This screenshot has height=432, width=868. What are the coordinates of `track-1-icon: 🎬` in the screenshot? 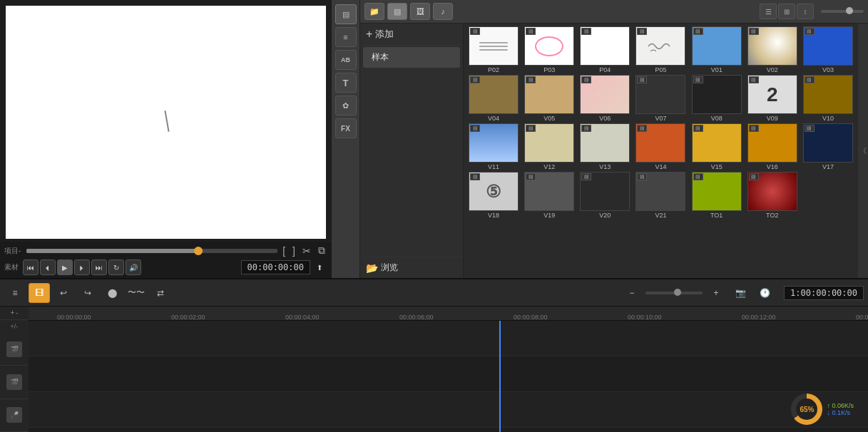 It's located at (14, 349).